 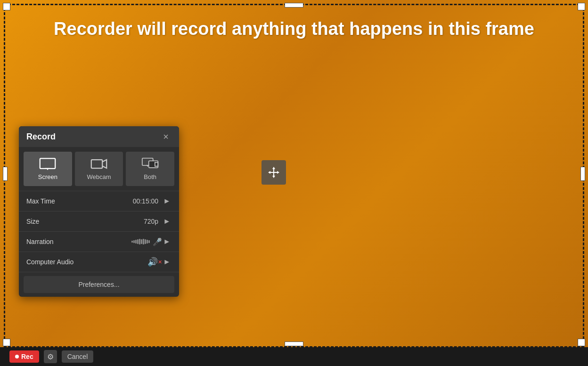 I want to click on computer-audio-row: Computer Audio 🔊 ✕ ►, so click(x=99, y=262).